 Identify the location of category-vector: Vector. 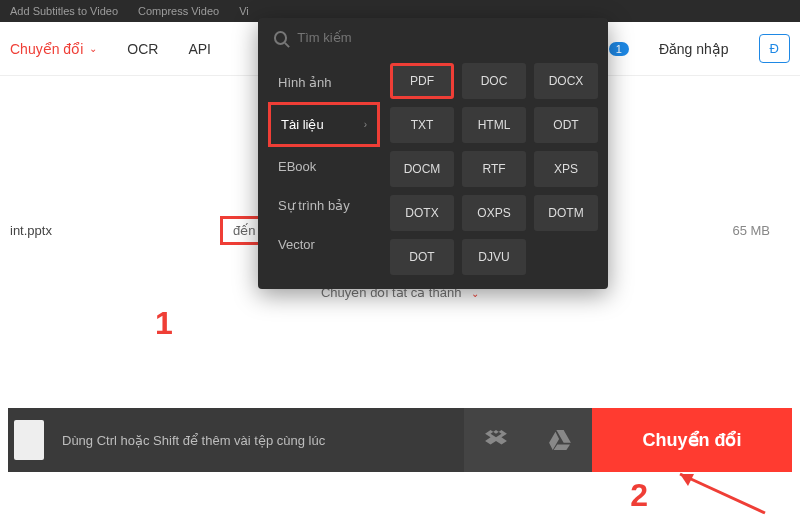
(324, 244).